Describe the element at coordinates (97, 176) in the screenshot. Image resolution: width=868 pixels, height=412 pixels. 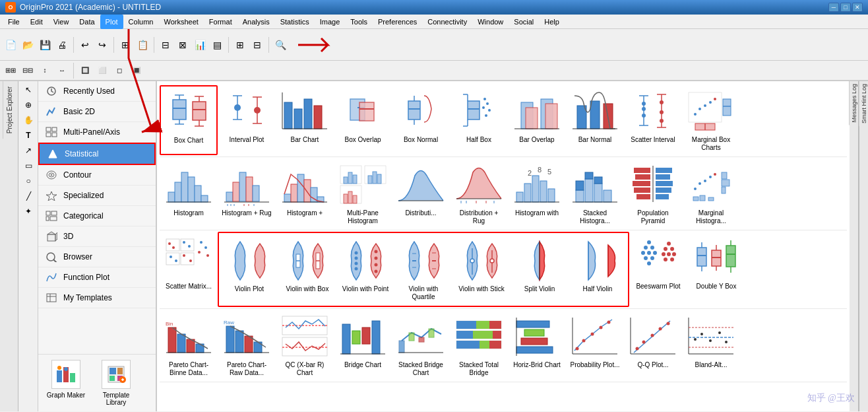
I see `menu-item-contour: Contour` at that location.